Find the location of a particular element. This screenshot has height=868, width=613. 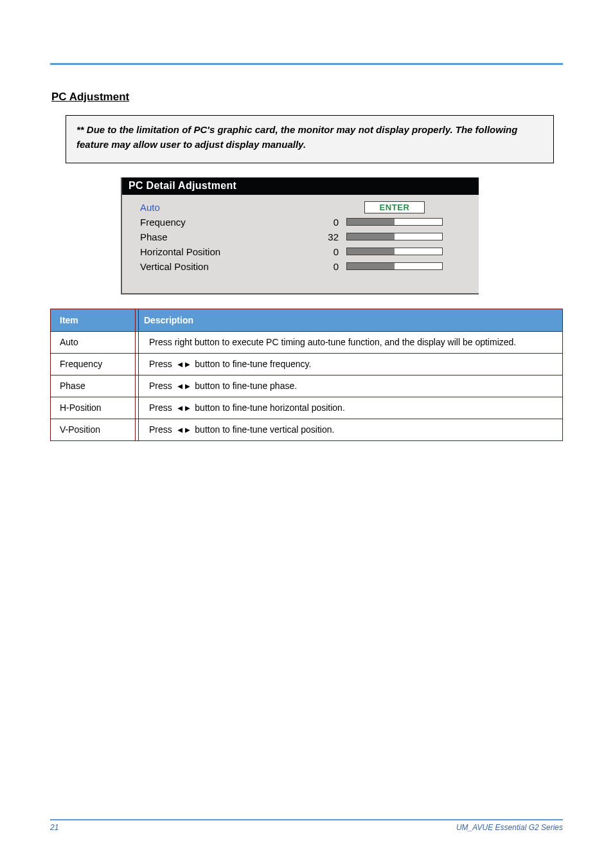

table-row: Auto Press right button to execute PC ti… is located at coordinates (307, 342).